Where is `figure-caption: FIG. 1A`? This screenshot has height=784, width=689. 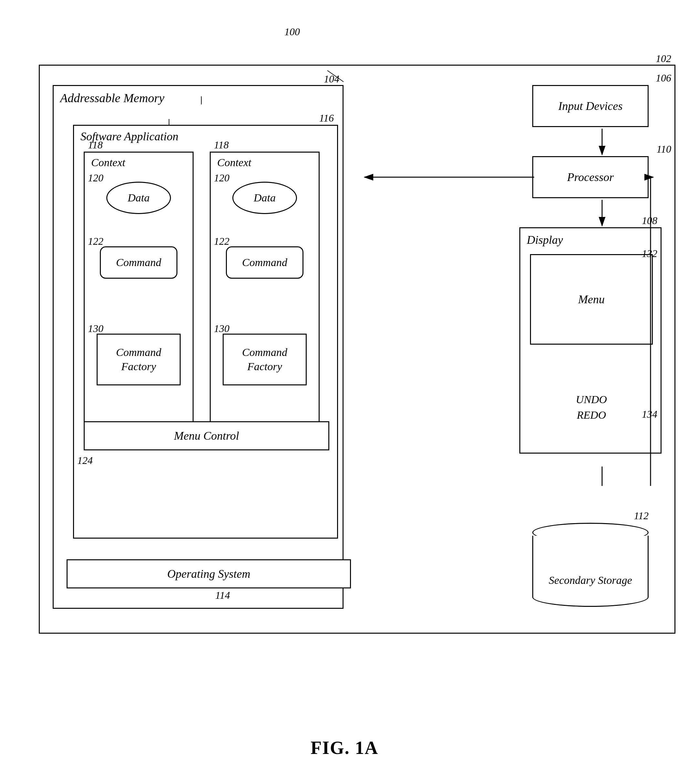
figure-caption: FIG. 1A is located at coordinates (344, 748).